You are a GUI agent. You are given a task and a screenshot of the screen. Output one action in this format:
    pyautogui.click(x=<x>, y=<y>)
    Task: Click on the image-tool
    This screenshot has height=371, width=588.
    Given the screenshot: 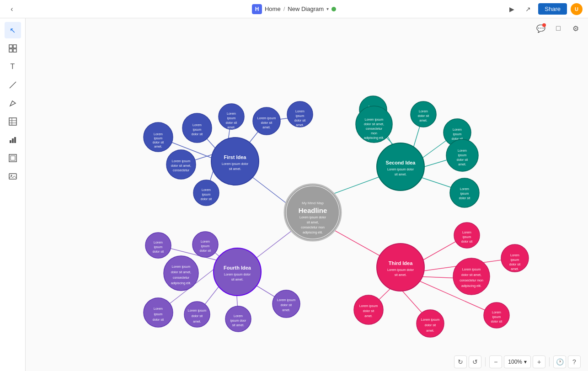 What is the action you would take?
    pyautogui.click(x=13, y=176)
    